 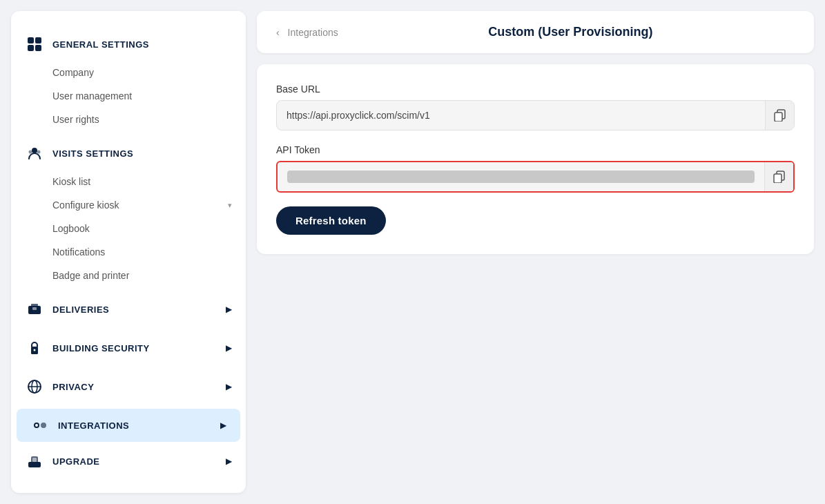 What do you see at coordinates (128, 252) in the screenshot?
I see `sidebar-item-notifications: Notifications` at bounding box center [128, 252].